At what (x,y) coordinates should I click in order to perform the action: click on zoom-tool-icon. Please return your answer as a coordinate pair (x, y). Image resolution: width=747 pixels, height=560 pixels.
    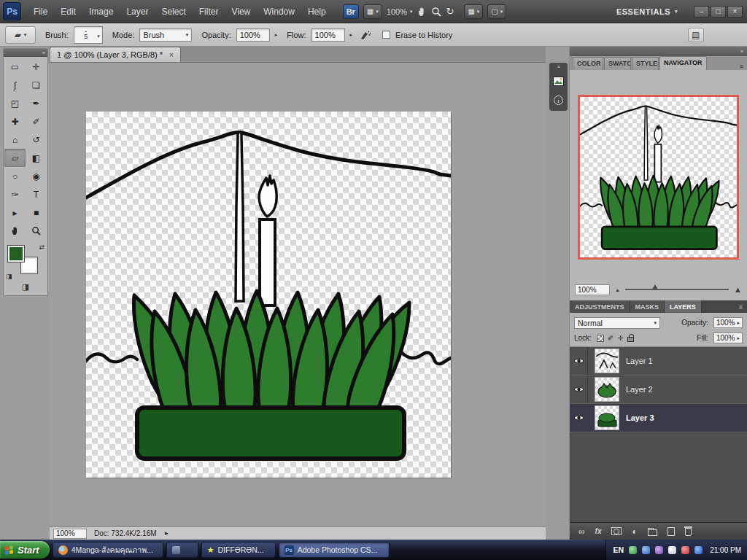
    Looking at the image, I should click on (436, 12).